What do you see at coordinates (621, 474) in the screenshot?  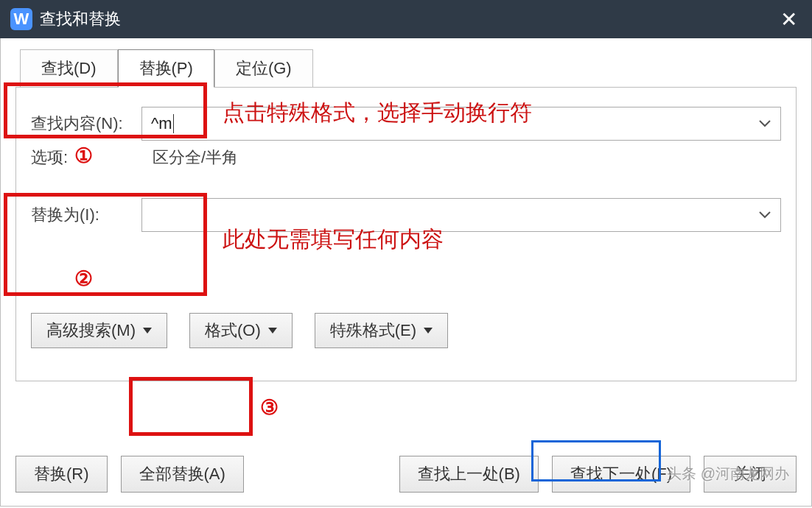 I see `find-next-button-label: 查找下一处(F)` at bounding box center [621, 474].